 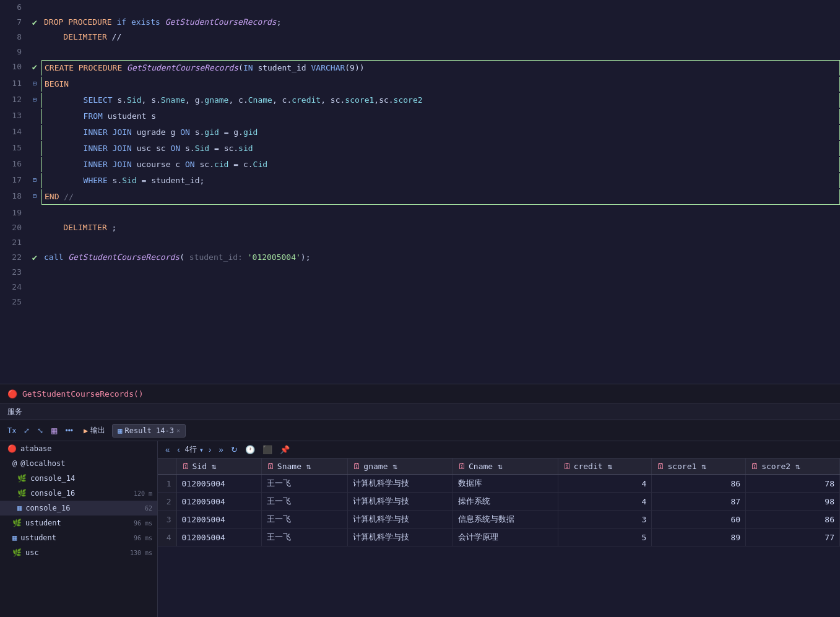 What do you see at coordinates (250, 449) in the screenshot?
I see `history-btn: 🕐` at bounding box center [250, 449].